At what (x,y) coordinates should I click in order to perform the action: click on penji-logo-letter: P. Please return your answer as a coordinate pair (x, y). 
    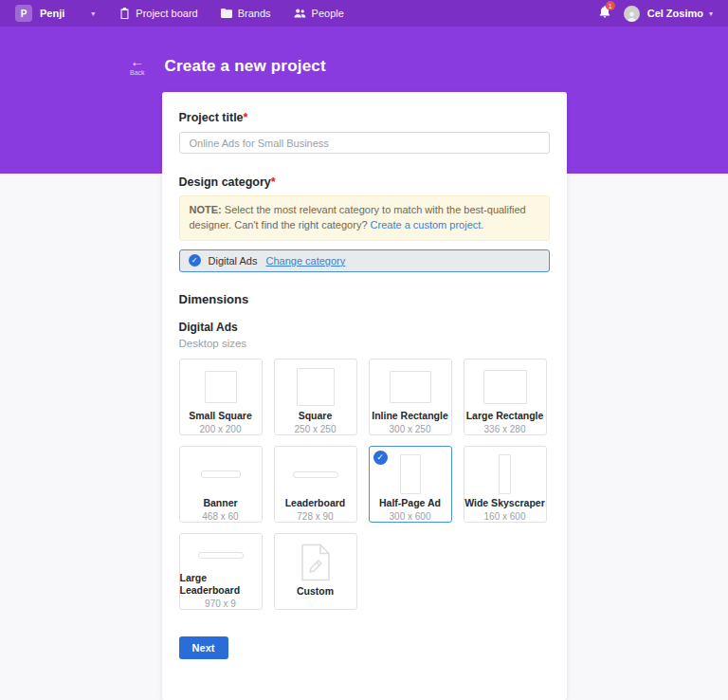
    Looking at the image, I should click on (25, 13).